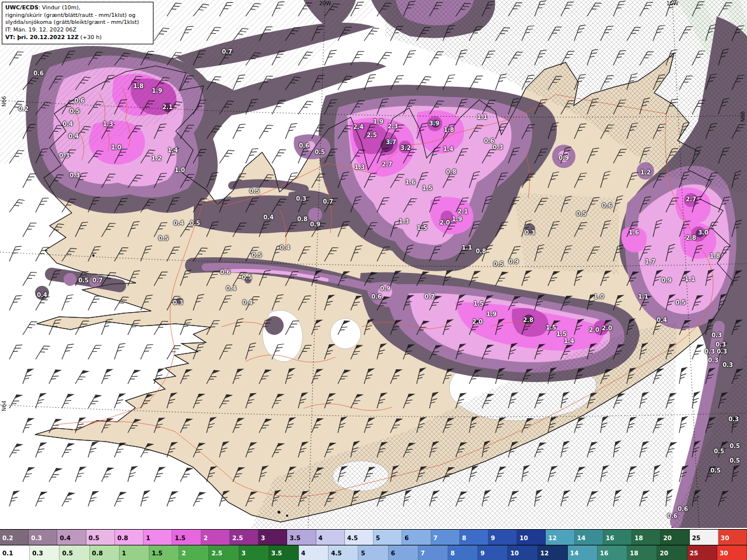  I want to click on colorbar-snow-sleet: 0.20.30.40.50.811.522.533.544.5567891012…, so click(374, 537).